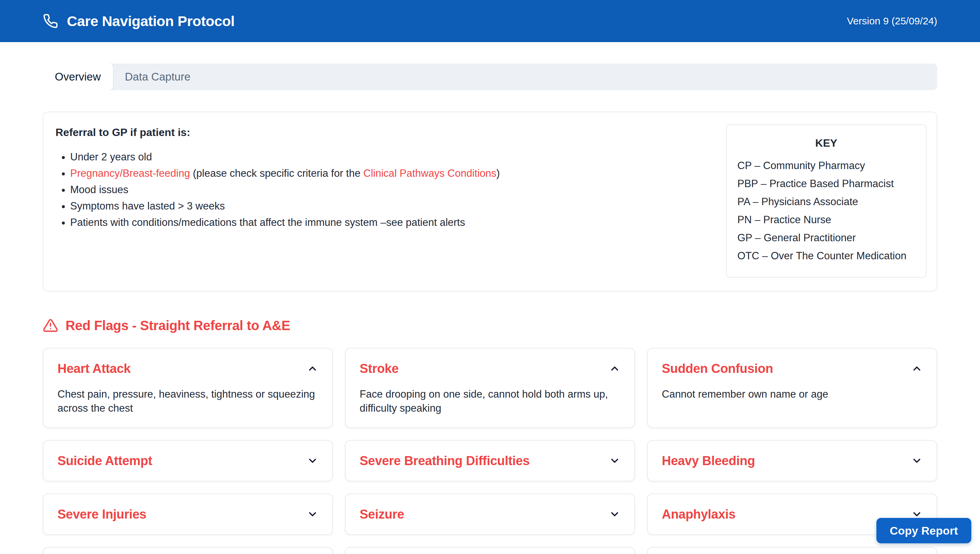 Image resolution: width=980 pixels, height=554 pixels. Describe the element at coordinates (792, 388) in the screenshot. I see `condition-card: Sudden Confusion Cannot remember own nam…` at that location.